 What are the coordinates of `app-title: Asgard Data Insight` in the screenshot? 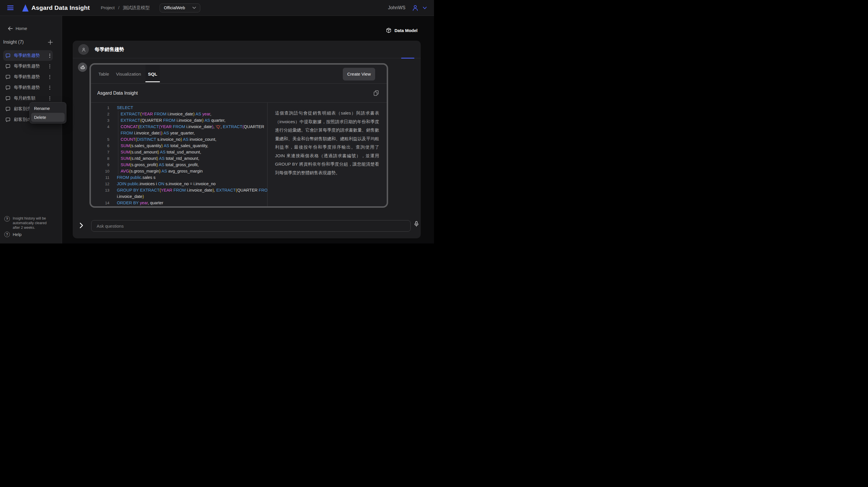 It's located at (61, 8).